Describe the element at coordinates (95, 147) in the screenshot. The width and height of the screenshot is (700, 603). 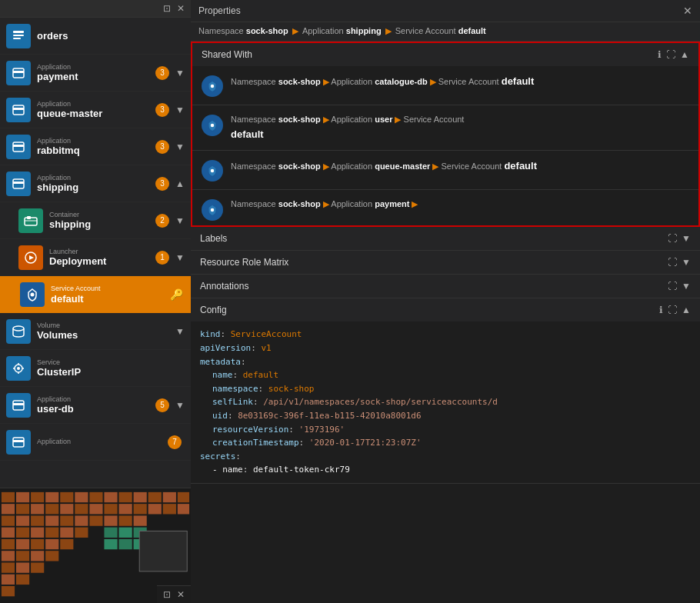
I see `sidebar-item-rabbitmq: Application rabbitmq 3 ▼` at that location.